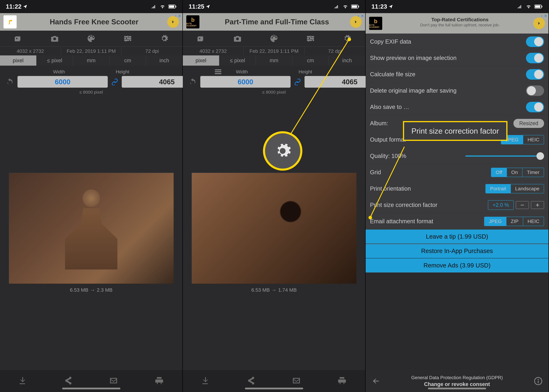  What do you see at coordinates (91, 290) in the screenshot?
I see `size-caption: 6.53 MB→2.3 MB` at bounding box center [91, 290].